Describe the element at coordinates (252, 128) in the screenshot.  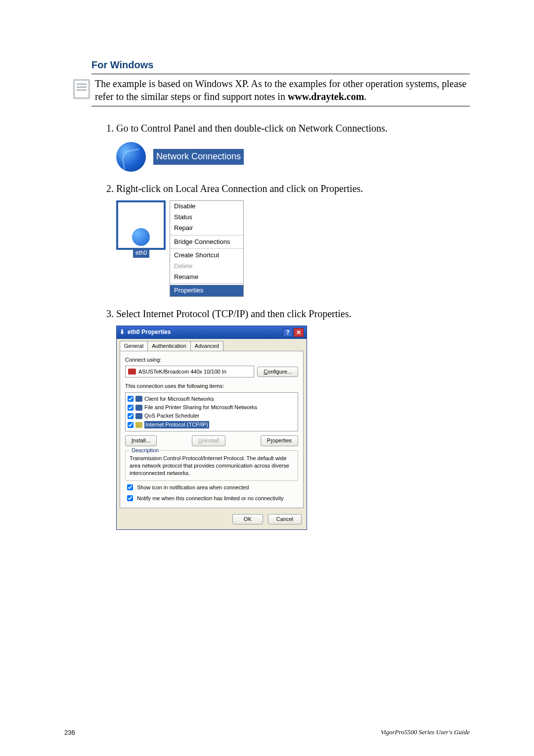
I see `step-1-text: Go to Control Panel and then double-clic…` at that location.